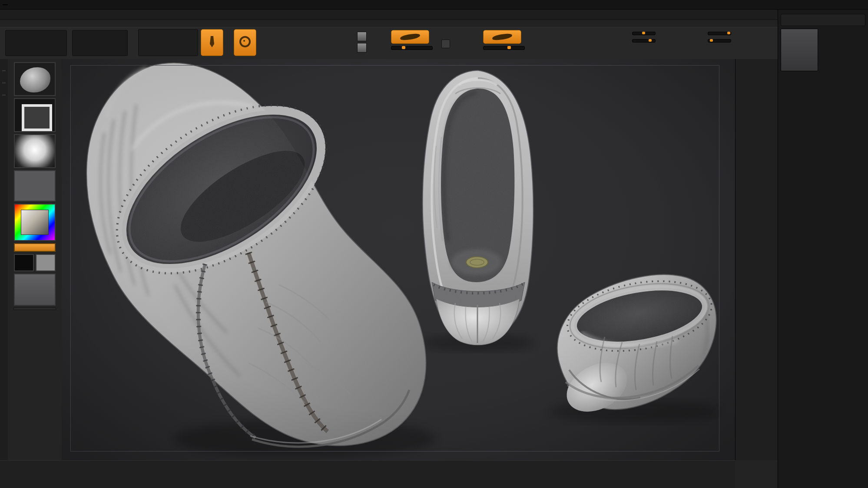 The image size is (868, 488). I want to click on recent-tools-grid, so click(843, 50).